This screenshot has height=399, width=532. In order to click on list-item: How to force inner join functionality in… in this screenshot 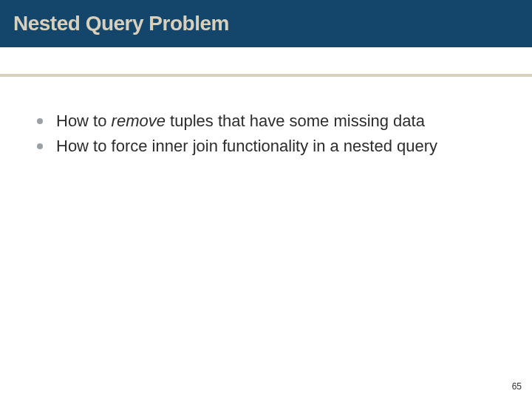, I will do `click(266, 146)`.